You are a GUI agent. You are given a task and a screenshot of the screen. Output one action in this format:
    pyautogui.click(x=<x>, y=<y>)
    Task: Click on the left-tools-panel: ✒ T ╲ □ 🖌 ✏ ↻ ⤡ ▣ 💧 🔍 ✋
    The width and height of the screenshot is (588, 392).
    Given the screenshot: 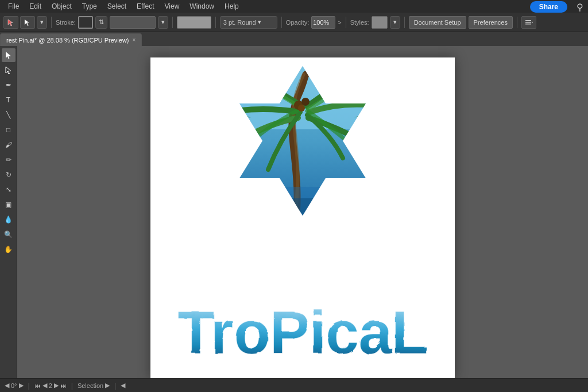 What is the action you would take?
    pyautogui.click(x=9, y=212)
    